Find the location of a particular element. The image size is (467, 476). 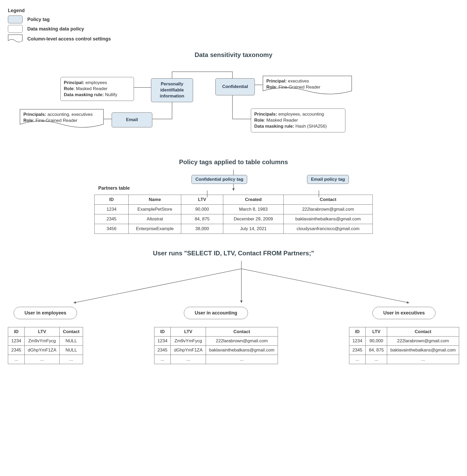

table-header-row: ID Name LTV Created Contact is located at coordinates (234, 200).